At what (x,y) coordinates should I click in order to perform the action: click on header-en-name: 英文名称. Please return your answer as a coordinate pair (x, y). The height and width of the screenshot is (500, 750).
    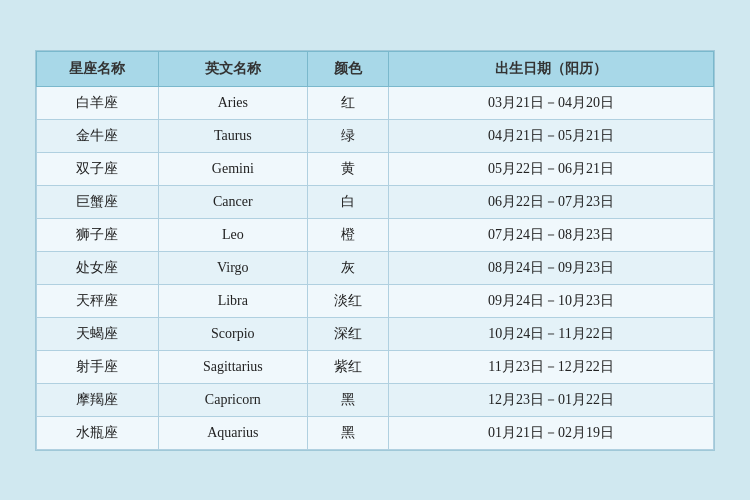
    Looking at the image, I should click on (232, 68).